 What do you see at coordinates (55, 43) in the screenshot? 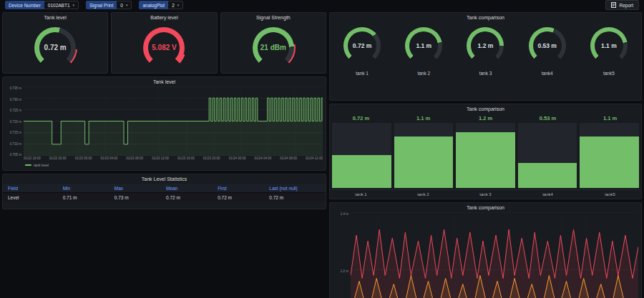
I see `panel-tank-level-gauge: Tank level 0.72 m` at bounding box center [55, 43].